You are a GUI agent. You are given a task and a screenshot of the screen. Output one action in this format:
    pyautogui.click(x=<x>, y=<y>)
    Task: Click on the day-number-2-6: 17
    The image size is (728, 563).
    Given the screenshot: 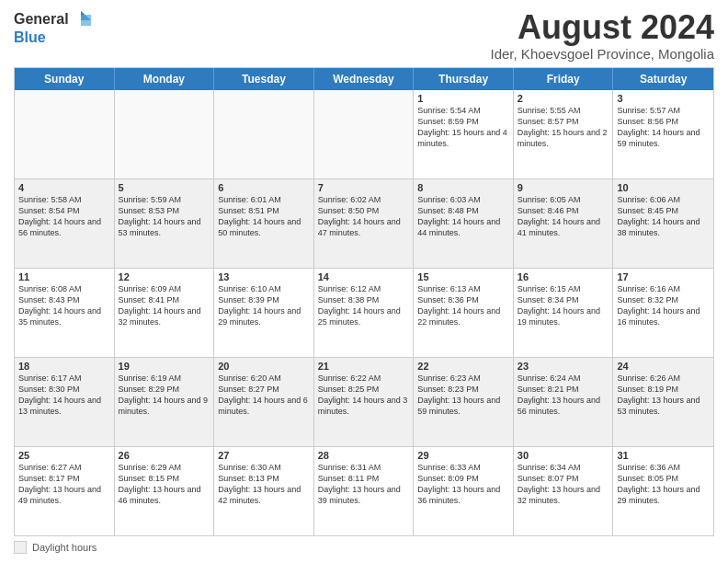 What is the action you would take?
    pyautogui.click(x=664, y=277)
    